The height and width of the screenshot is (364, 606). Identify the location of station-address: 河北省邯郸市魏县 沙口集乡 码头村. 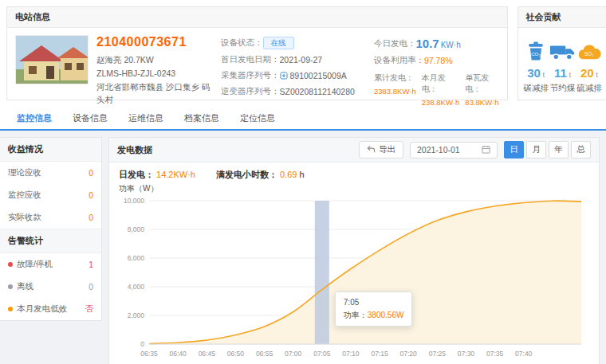
(155, 94).